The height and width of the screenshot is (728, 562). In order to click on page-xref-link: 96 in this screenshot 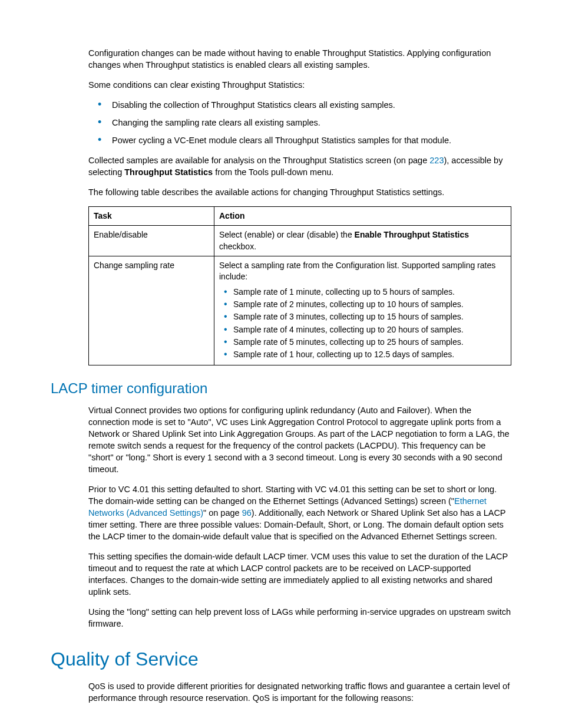, I will do `click(247, 513)`.